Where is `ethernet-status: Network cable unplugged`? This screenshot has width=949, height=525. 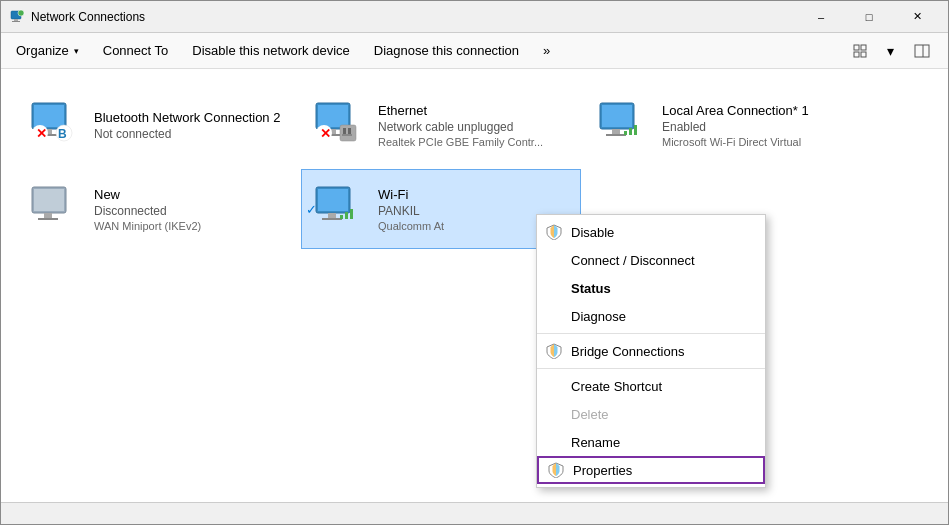
ethernet-status: Network cable unplugged is located at coordinates (460, 127).